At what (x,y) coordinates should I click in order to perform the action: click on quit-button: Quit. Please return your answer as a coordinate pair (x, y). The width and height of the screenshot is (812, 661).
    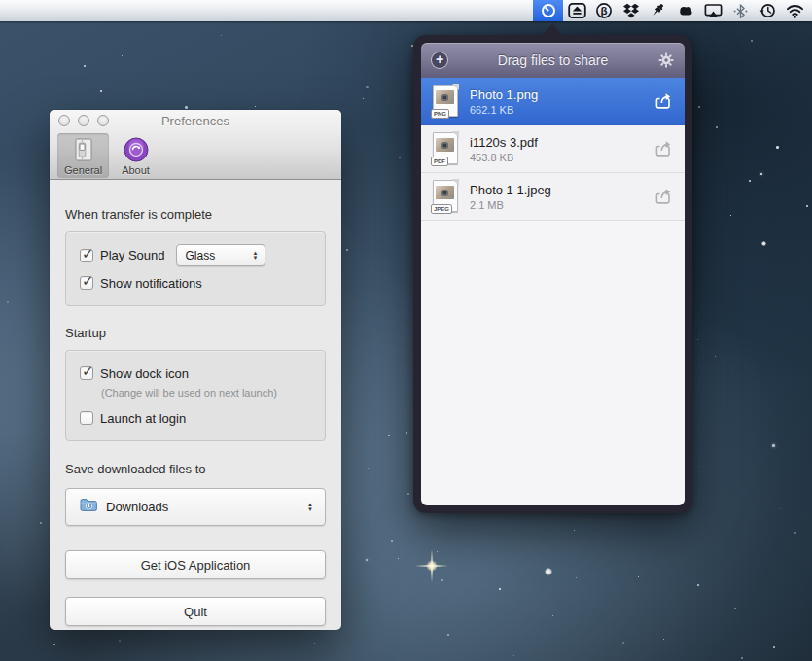
    Looking at the image, I should click on (195, 611).